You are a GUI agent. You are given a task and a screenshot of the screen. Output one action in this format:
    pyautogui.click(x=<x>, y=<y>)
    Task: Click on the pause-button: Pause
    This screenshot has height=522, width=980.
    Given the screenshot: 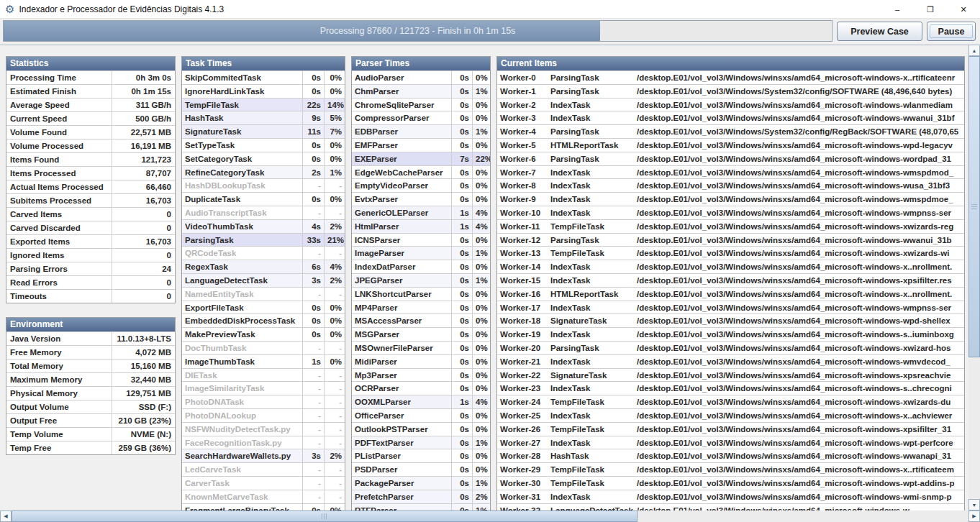 What is the action you would take?
    pyautogui.click(x=951, y=32)
    